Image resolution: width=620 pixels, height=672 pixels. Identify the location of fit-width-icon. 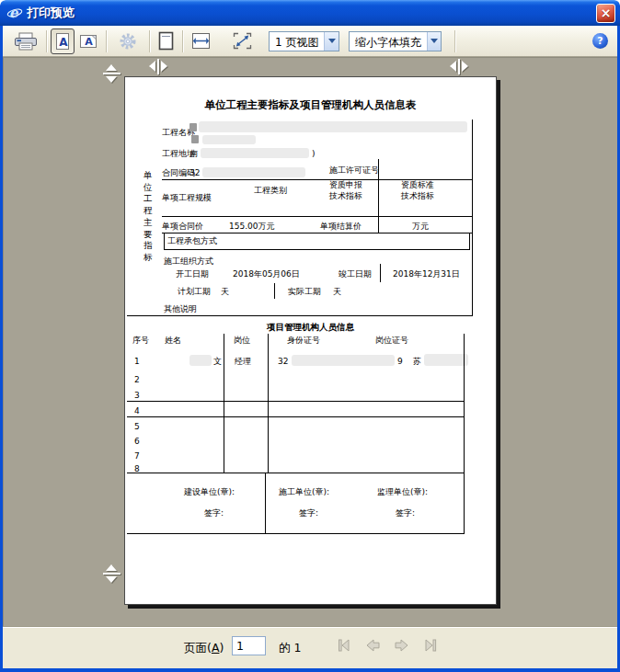
(201, 40).